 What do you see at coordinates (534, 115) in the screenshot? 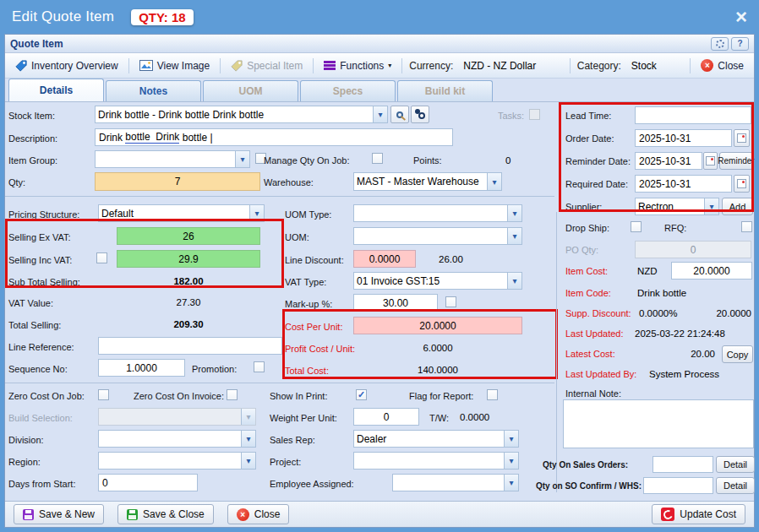
I see `tasks-checkbox` at bounding box center [534, 115].